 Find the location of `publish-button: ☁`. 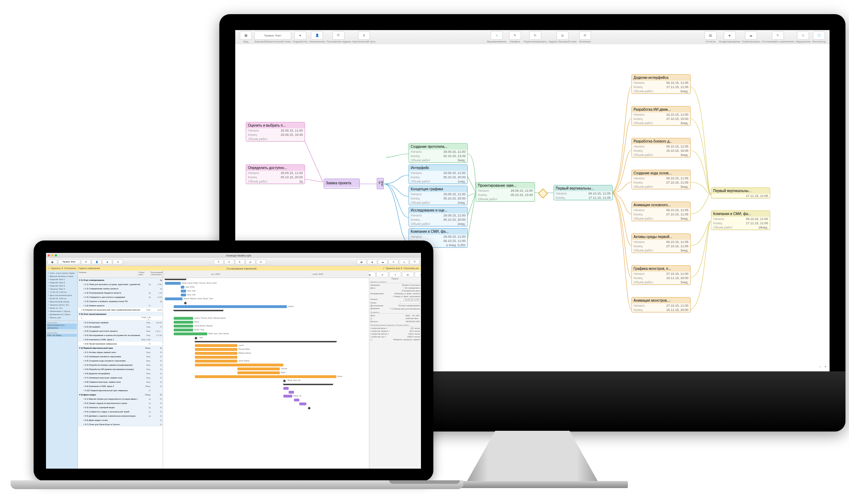

publish-button: ☁ is located at coordinates (751, 35).